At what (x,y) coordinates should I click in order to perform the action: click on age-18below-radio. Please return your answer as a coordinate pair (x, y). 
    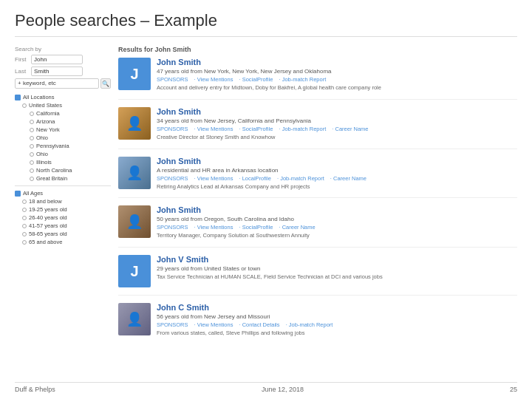
    Looking at the image, I should click on (24, 202).